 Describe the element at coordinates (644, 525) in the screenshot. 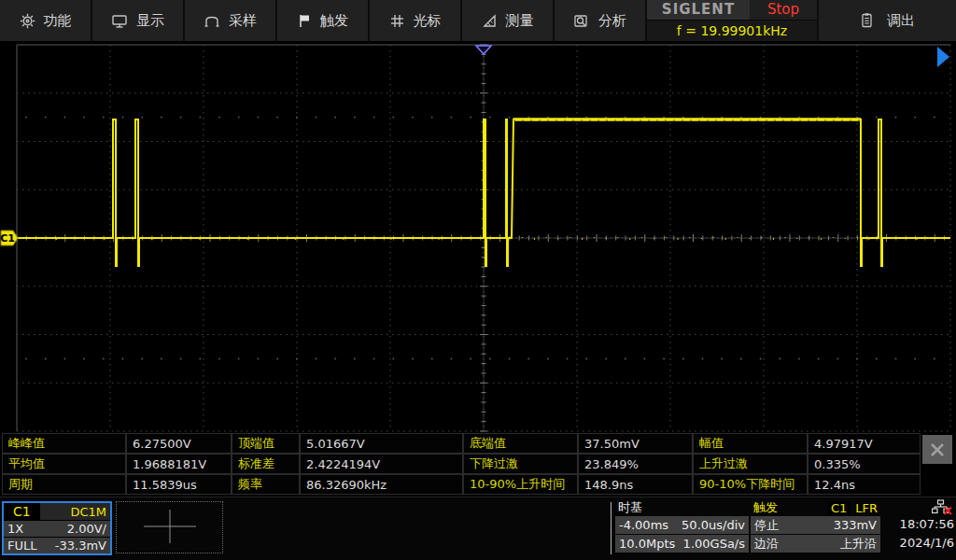

I see `timebase-delay: -4.00ms` at that location.